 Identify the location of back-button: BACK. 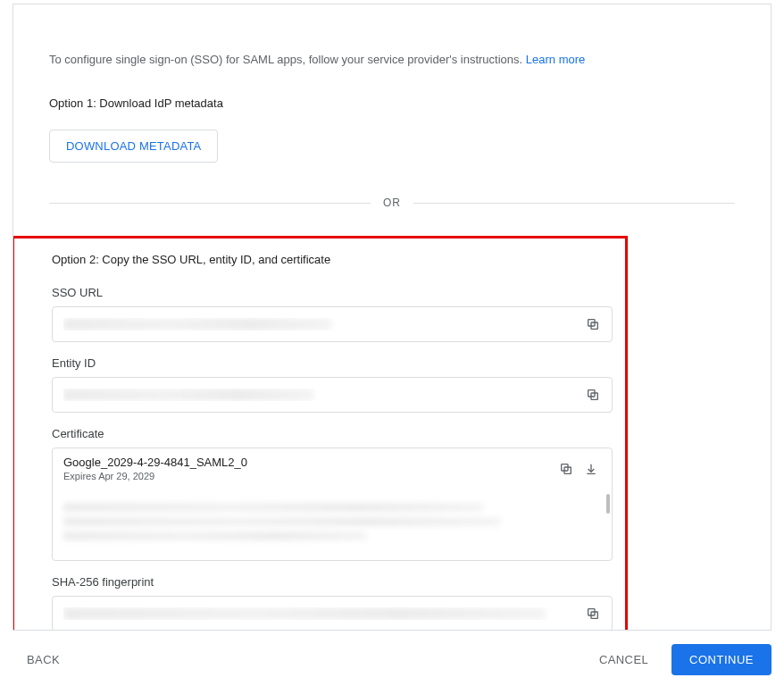
(43, 659).